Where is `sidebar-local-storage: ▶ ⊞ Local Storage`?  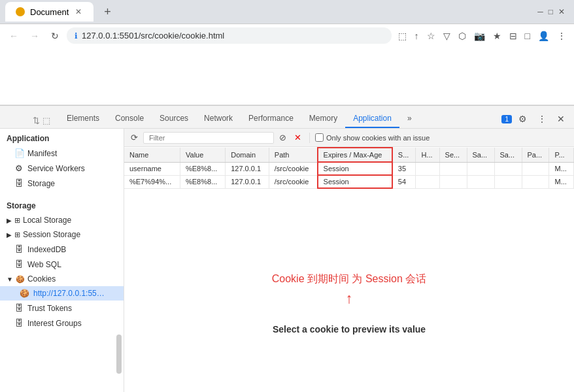
sidebar-local-storage: ▶ ⊞ Local Storage is located at coordinates (61, 220).